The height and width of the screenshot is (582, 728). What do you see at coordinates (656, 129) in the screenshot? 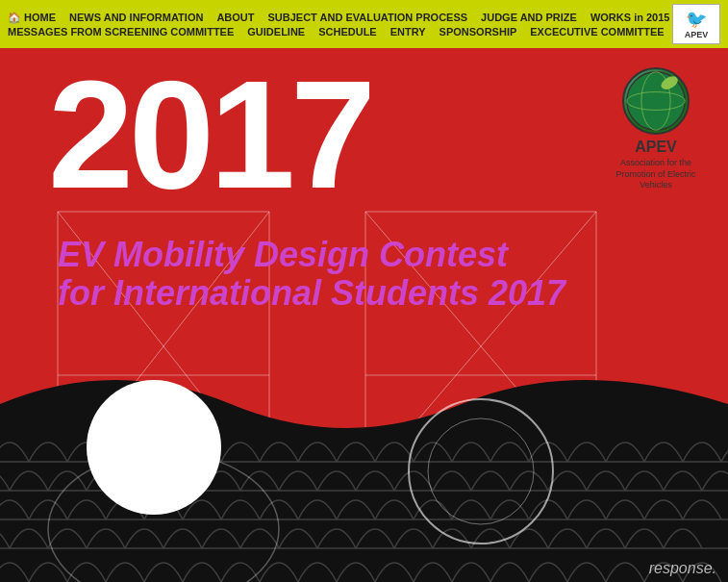
I see `hero-apev-logo: APEV Association for thePromotion of Ele…` at bounding box center [656, 129].